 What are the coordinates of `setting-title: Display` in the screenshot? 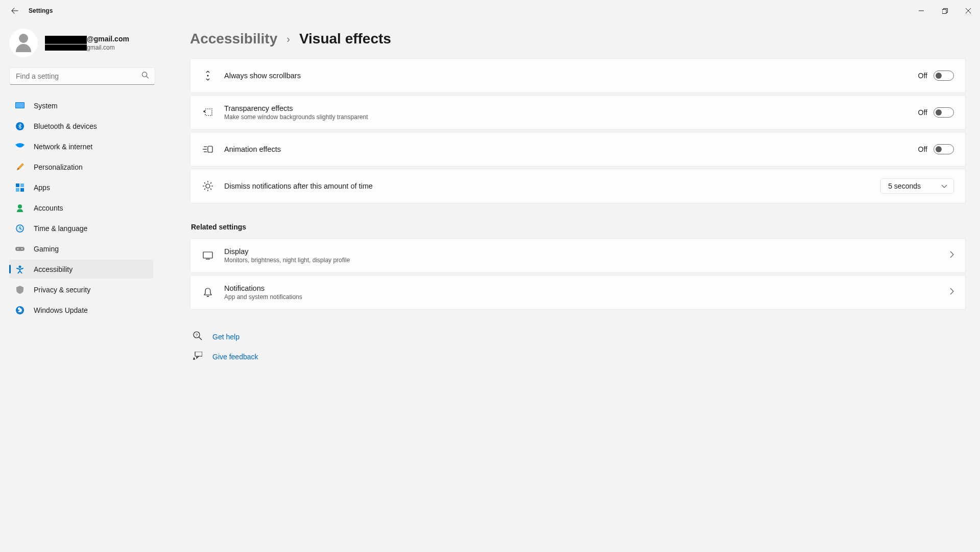 It's located at (587, 251).